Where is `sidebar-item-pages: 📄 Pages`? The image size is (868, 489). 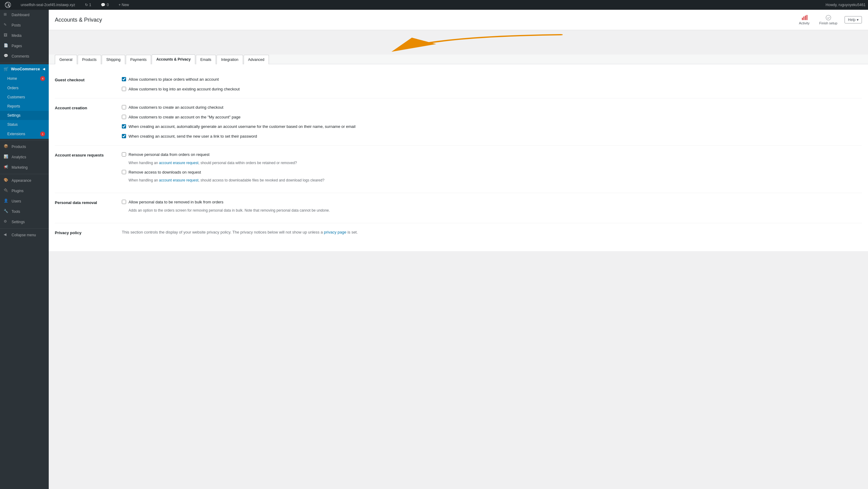
sidebar-item-pages: 📄 Pages is located at coordinates (24, 46).